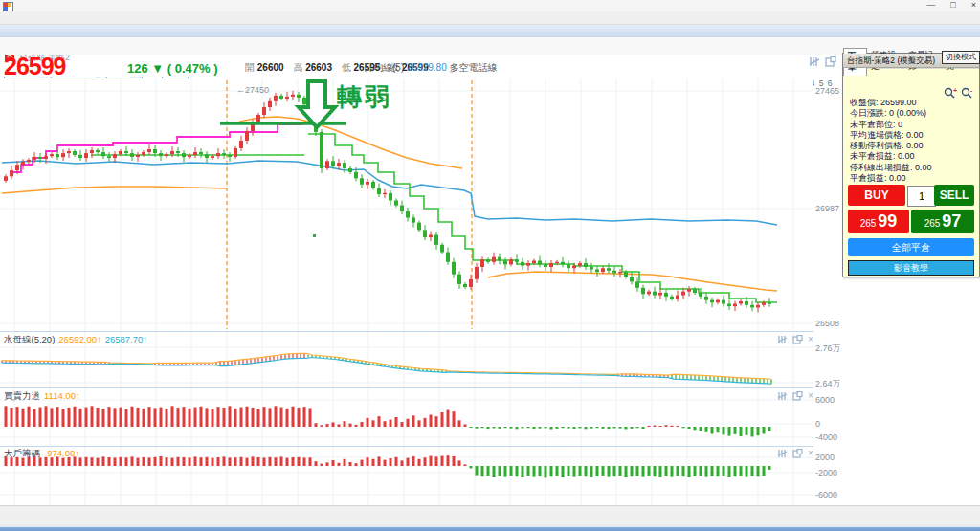 The image size is (980, 531). What do you see at coordinates (836, 323) in the screenshot?
I see `main-axis-label: 26508` at bounding box center [836, 323].